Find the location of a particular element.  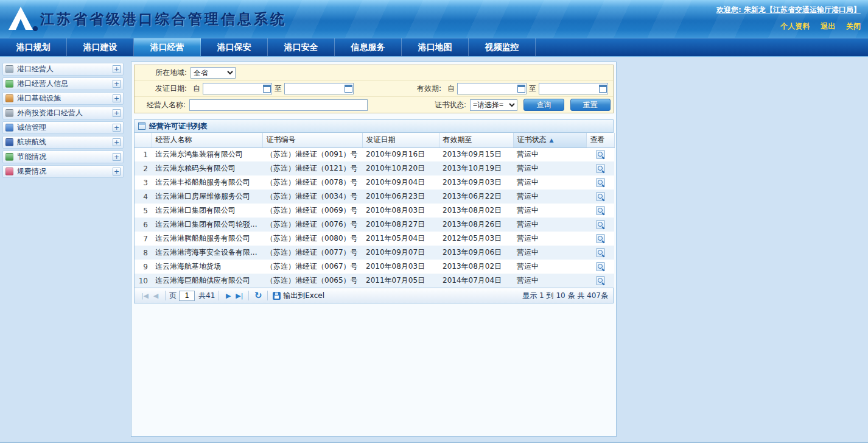

sidebar-item-foreign-investment: 外商投资港口经营人 + is located at coordinates (63, 113).